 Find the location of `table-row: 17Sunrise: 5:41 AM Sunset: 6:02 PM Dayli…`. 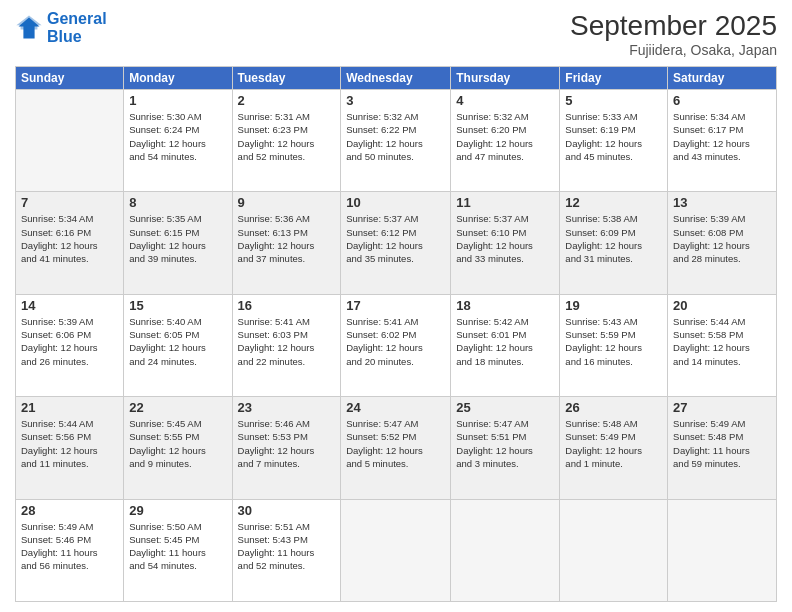

table-row: 17Sunrise: 5:41 AM Sunset: 6:02 PM Dayli… is located at coordinates (396, 345).